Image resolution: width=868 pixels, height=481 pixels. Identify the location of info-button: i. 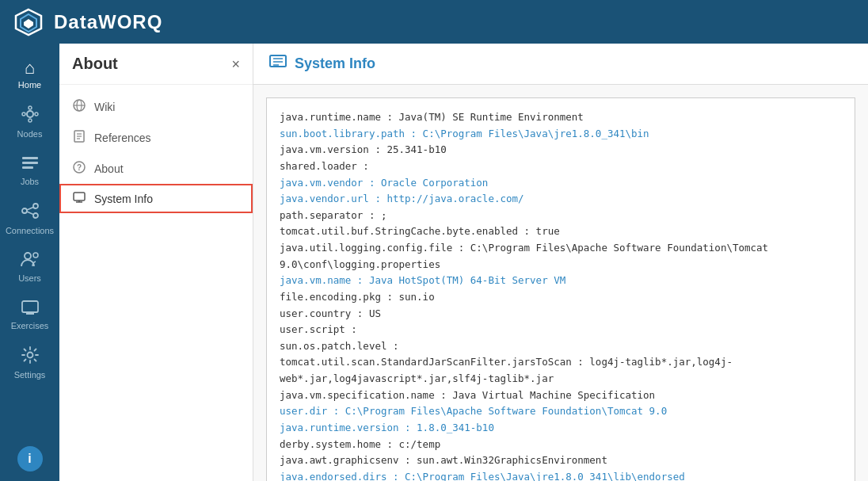
(30, 459).